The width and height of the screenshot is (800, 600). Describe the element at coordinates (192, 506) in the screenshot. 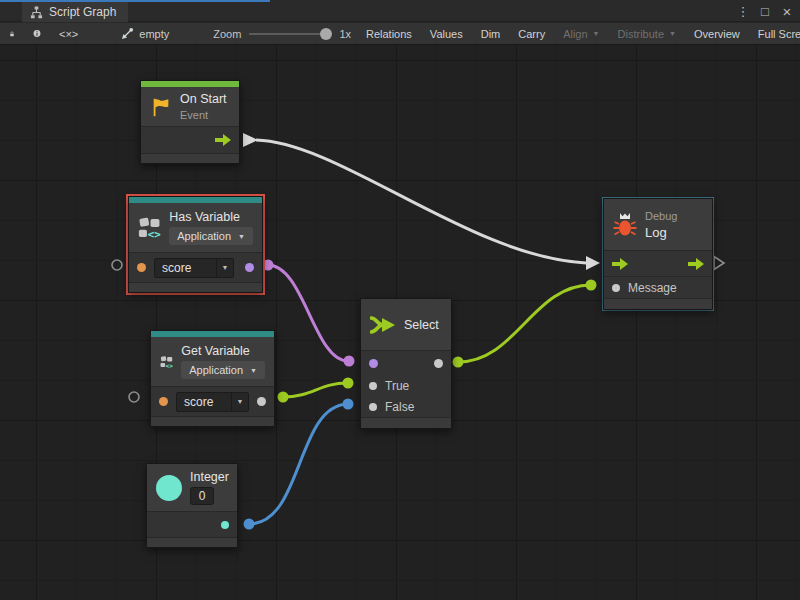

I see `node-integer: Integer 0` at that location.